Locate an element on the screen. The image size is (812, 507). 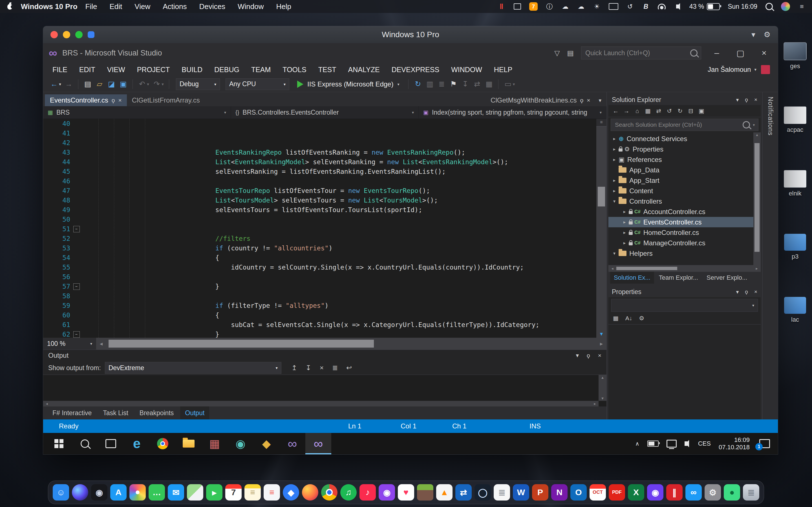
cloud-storage-icon: ☁ is located at coordinates (581, 7).